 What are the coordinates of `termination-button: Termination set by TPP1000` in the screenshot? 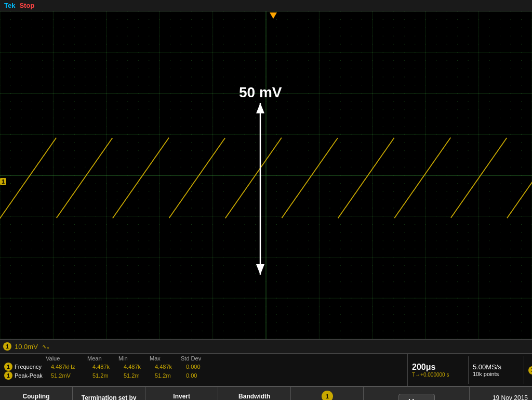 It's located at (109, 393).